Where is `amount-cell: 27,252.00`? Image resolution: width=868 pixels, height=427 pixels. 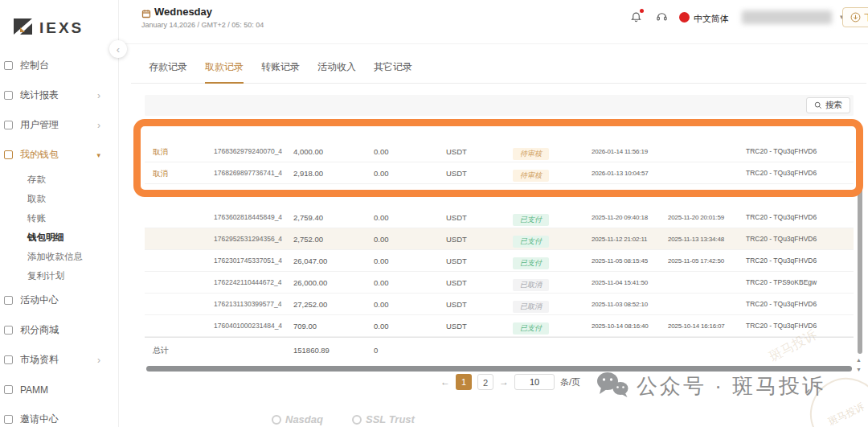 amount-cell: 27,252.00 is located at coordinates (310, 304).